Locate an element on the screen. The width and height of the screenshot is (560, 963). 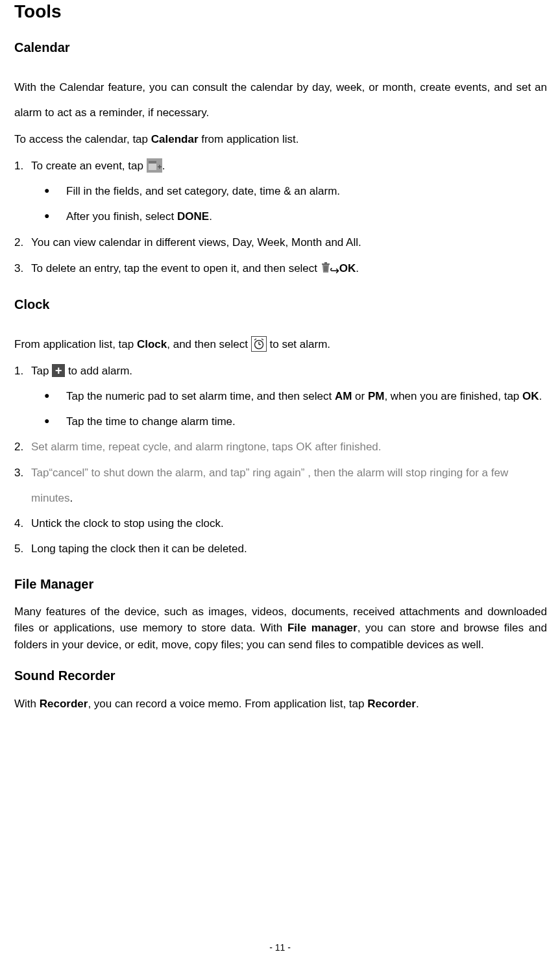
list-body: To create an event, tap . is located at coordinates (289, 166).